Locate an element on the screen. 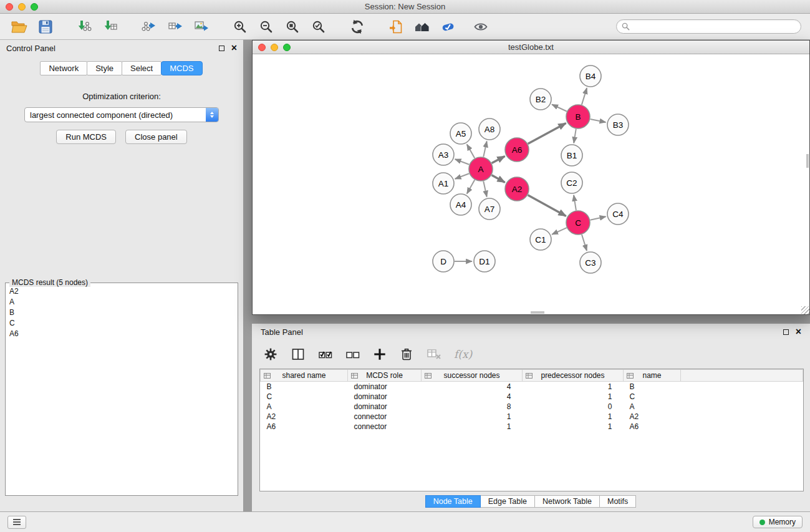 This screenshot has height=532, width=810. table-settings-button is located at coordinates (271, 354).